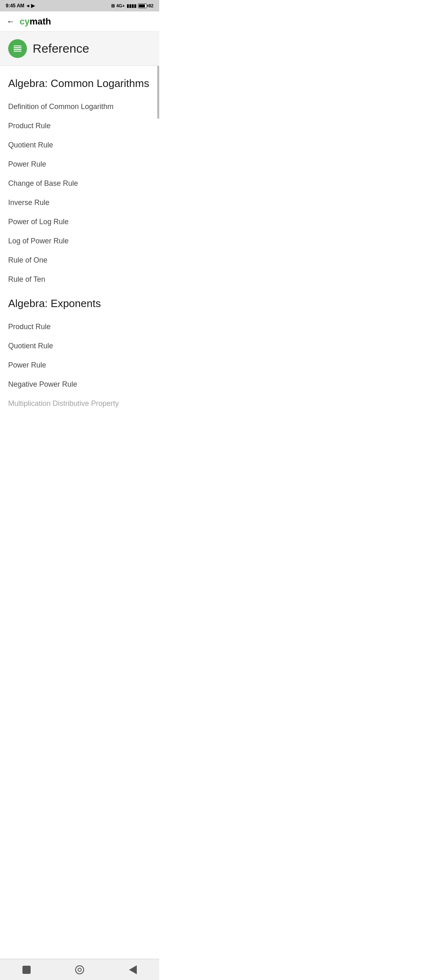 The image size is (441, 980). I want to click on menu-item-definition: Definition of Common Logarithm, so click(80, 107).